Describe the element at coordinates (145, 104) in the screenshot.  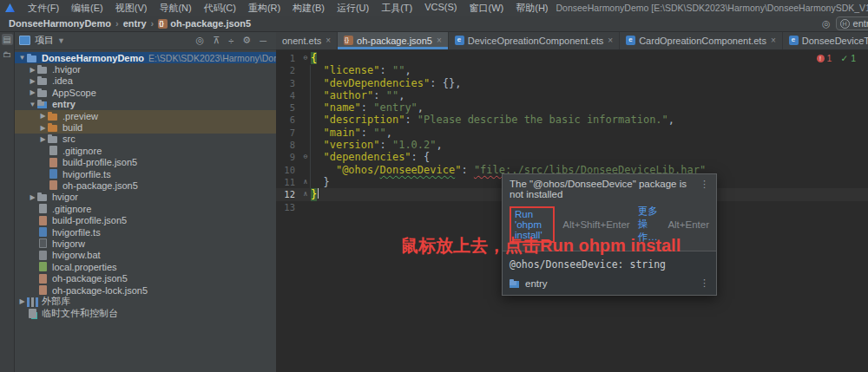
I see `tree-item: ▼entry` at that location.